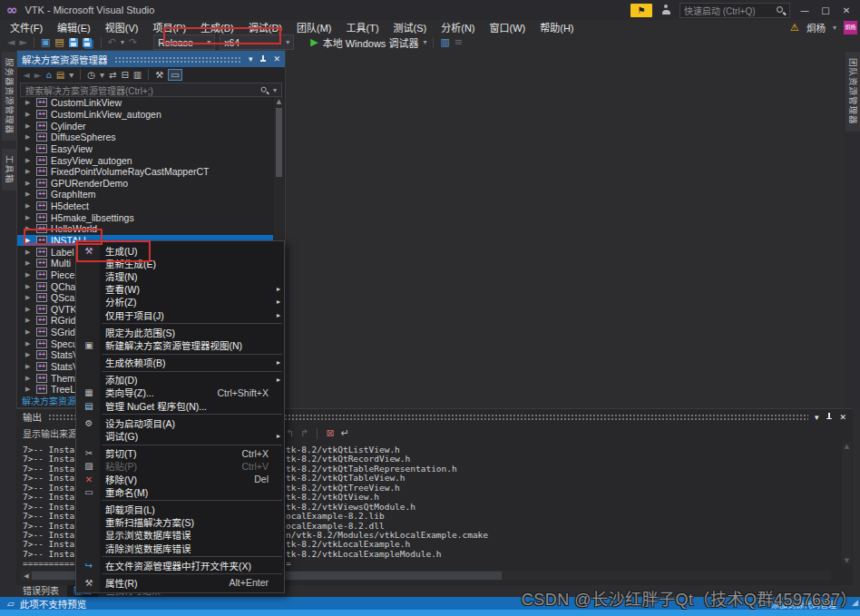 This screenshot has height=616, width=860. Describe the element at coordinates (26, 576) in the screenshot. I see `scroll-left-icon: ◀` at that location.